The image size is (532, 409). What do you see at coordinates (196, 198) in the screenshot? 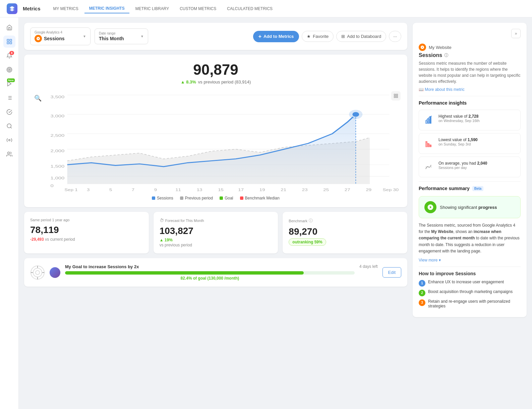
I see `legend-prev: Previous period` at bounding box center [196, 198].